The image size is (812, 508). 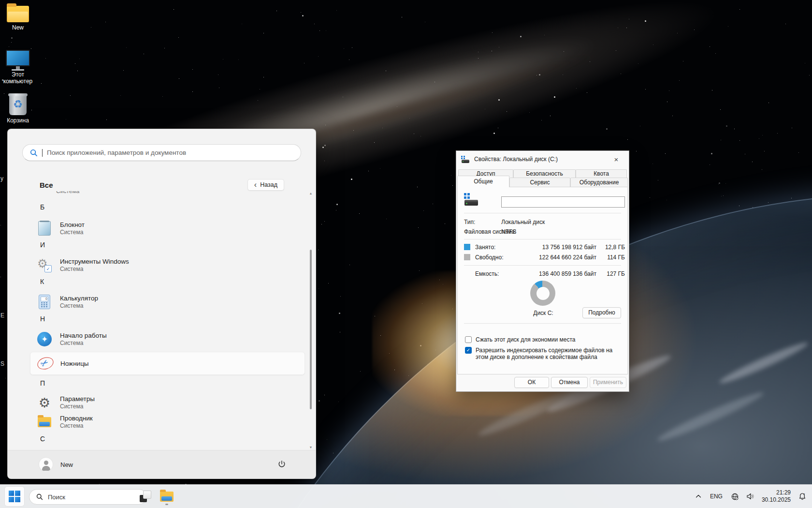 I want to click on get-started-icon: ✦, so click(x=44, y=339).